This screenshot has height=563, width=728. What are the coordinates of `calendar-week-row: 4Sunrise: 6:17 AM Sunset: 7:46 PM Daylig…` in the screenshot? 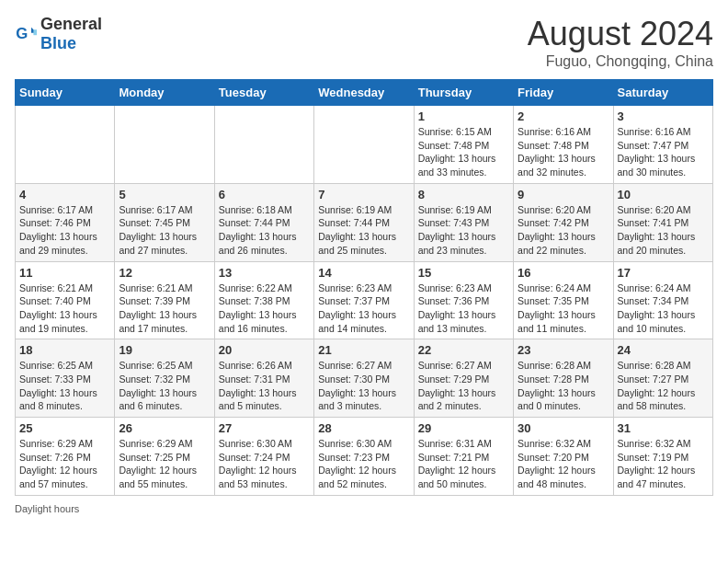 It's located at (364, 223).